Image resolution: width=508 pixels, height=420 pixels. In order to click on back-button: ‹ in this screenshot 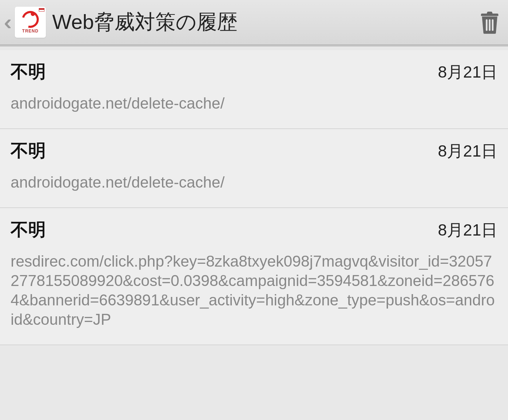, I will do `click(8, 22)`.